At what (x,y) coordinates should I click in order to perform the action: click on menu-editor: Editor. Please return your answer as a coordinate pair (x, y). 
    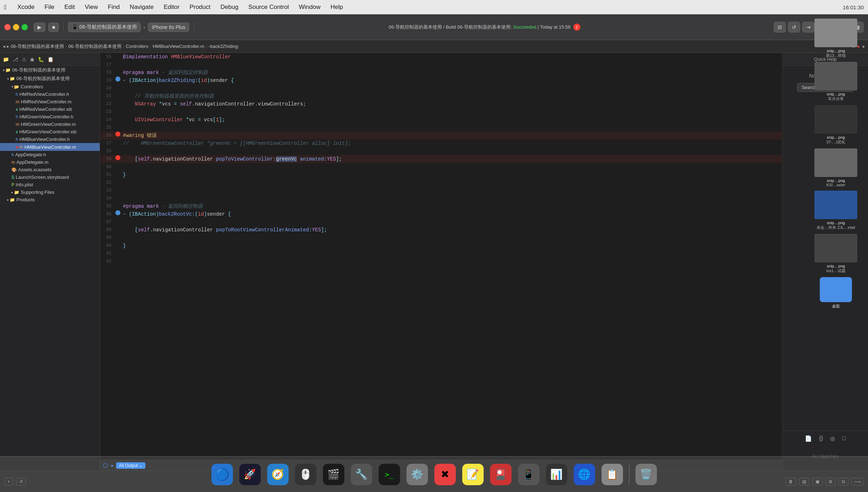
    Looking at the image, I should click on (171, 7).